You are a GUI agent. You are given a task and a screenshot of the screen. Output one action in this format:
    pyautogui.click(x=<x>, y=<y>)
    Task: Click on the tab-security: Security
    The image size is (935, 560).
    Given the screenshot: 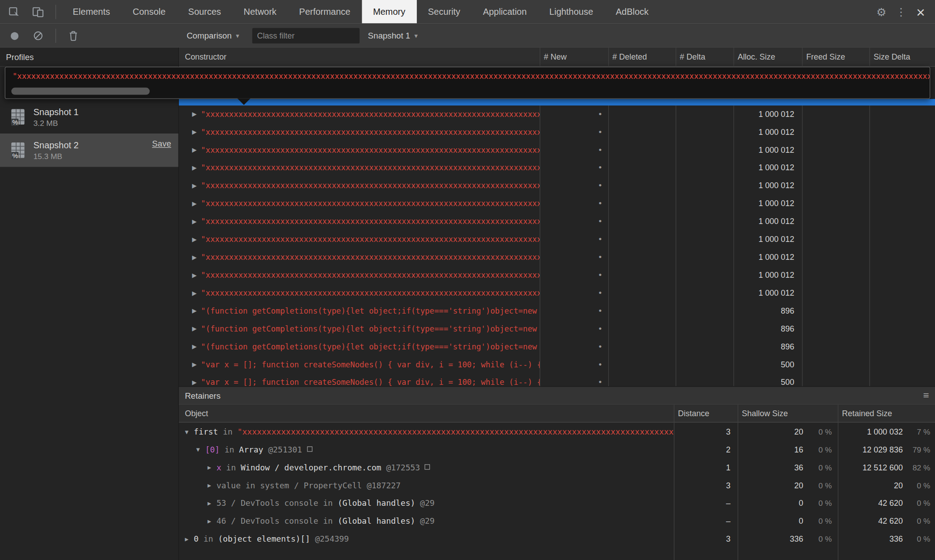 What is the action you would take?
    pyautogui.click(x=444, y=12)
    